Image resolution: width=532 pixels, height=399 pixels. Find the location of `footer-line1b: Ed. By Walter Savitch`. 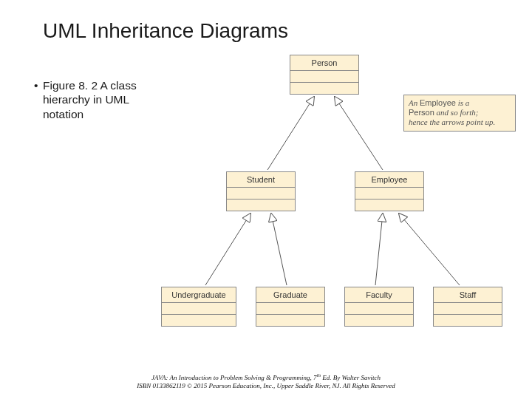

footer-line1b: Ed. By Walter Savitch is located at coordinates (350, 378).